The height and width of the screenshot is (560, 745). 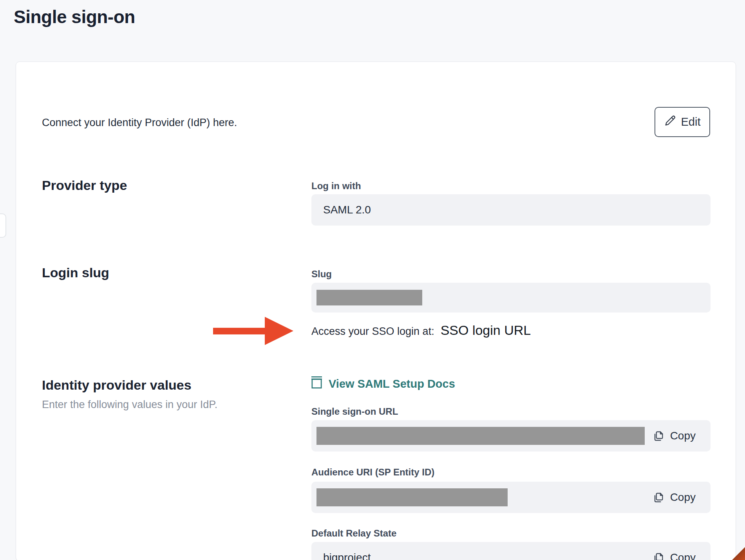 What do you see at coordinates (674, 436) in the screenshot?
I see `copy-button-sso-url: Copy` at bounding box center [674, 436].